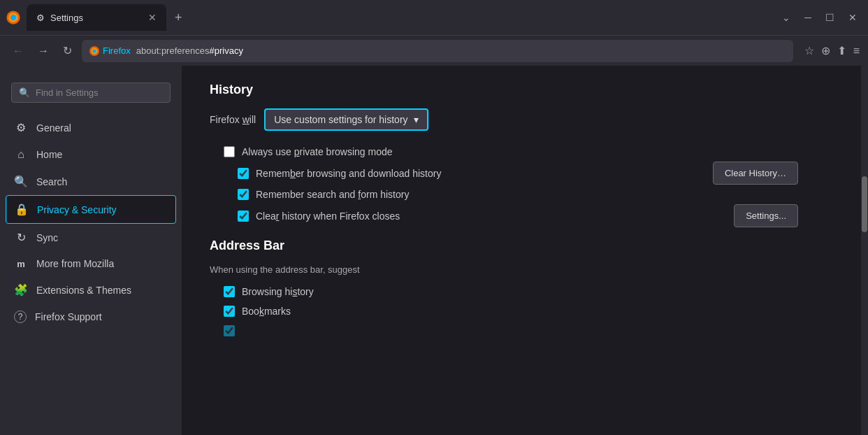 The image size is (868, 435). I want to click on active-tab: ⚙ Settings ✕, so click(96, 17).